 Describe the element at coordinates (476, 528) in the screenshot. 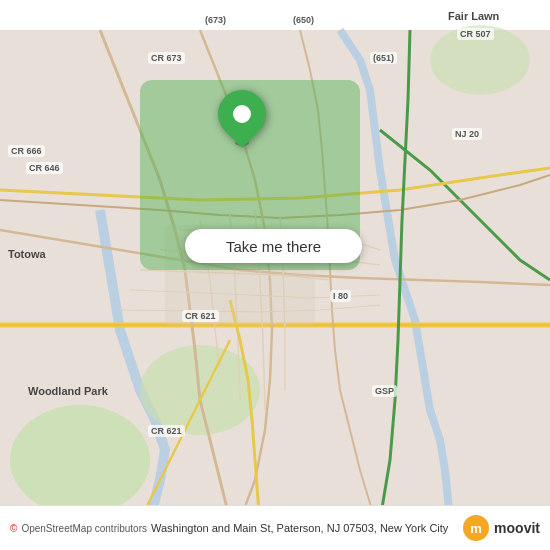

I see `moovit-icon: m` at that location.